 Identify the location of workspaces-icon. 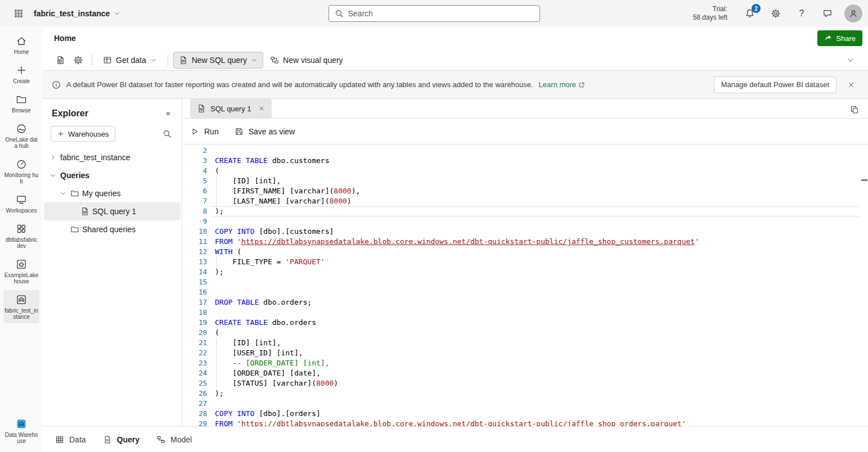
(21, 200).